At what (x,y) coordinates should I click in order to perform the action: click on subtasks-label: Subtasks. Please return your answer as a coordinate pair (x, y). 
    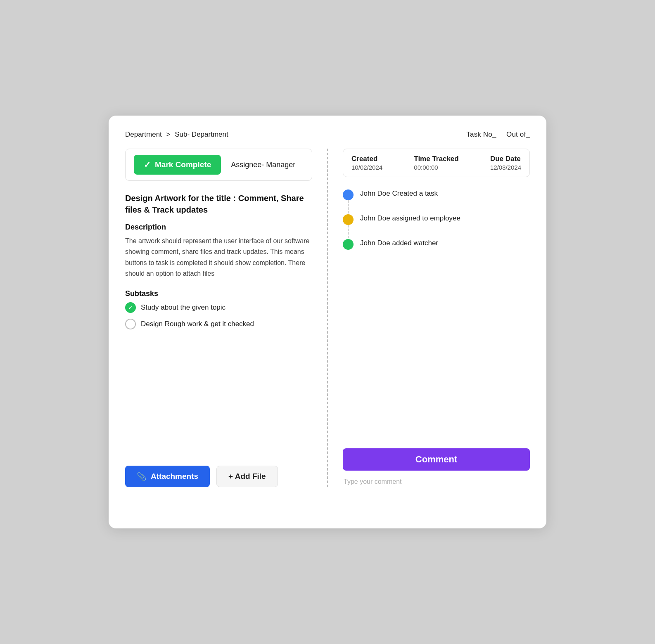
    Looking at the image, I should click on (219, 294).